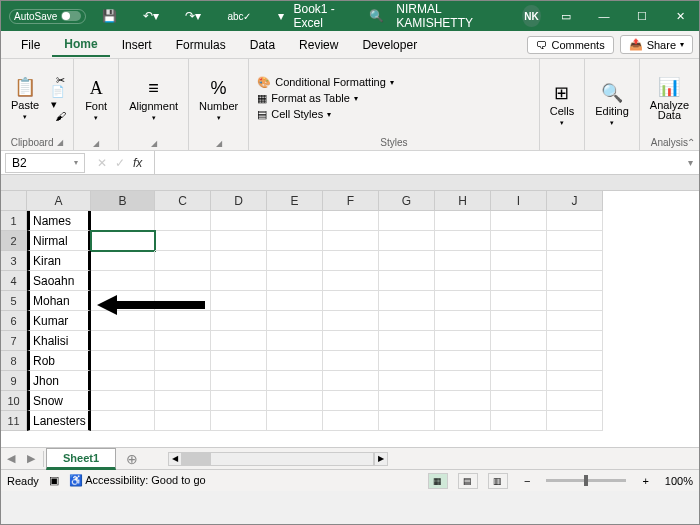  Describe the element at coordinates (407, 201) in the screenshot. I see `column-header-G: G` at that location.